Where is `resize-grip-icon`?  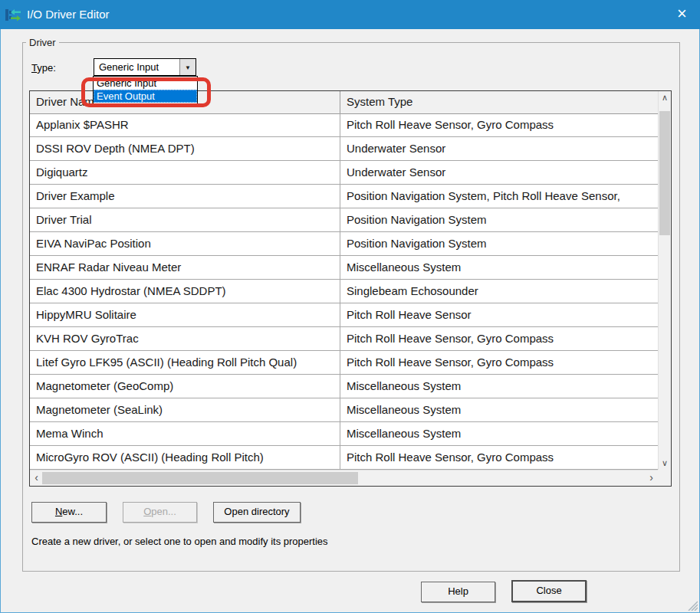
resize-grip-icon is located at coordinates (692, 605).